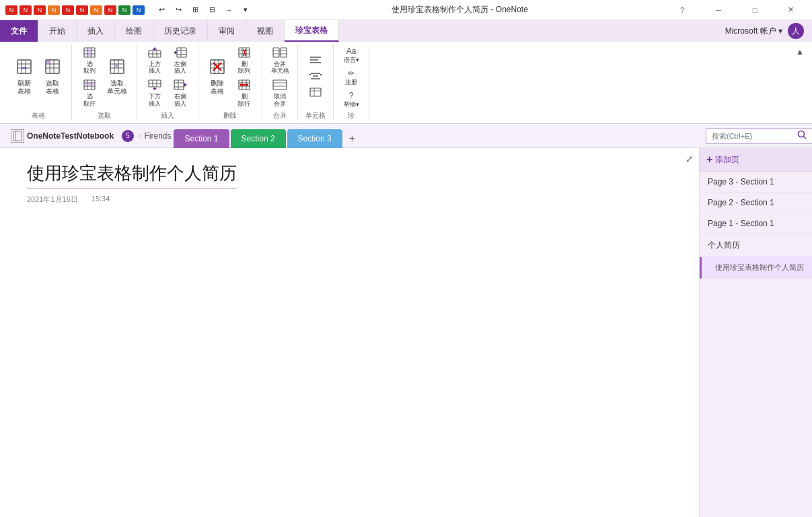 The width and height of the screenshot is (812, 517). What do you see at coordinates (89, 94) in the screenshot?
I see `select-row-button: 选取行` at bounding box center [89, 94].